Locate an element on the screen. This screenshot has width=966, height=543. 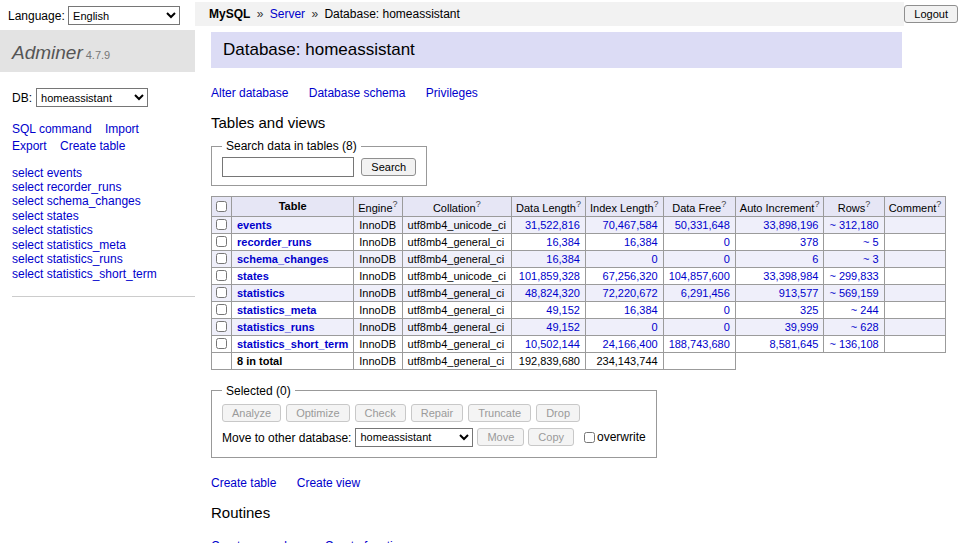
data-length-link: 48,824,320 is located at coordinates (552, 293).